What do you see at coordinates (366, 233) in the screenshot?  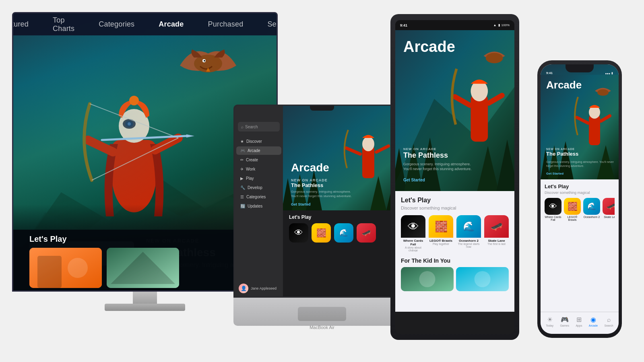 I see `game-icon-sox: 🛹` at bounding box center [366, 233].